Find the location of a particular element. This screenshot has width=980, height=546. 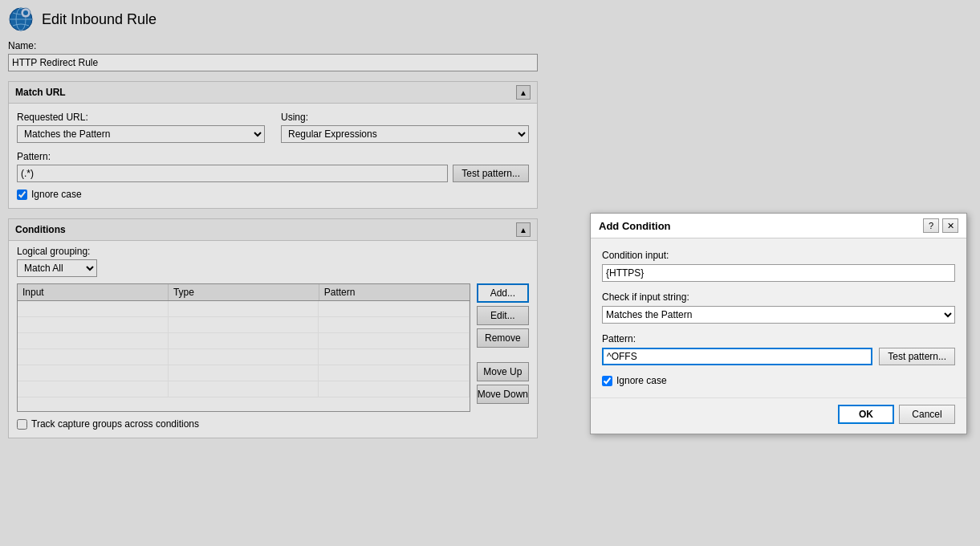

dialog-close-button: ✕ is located at coordinates (950, 226).